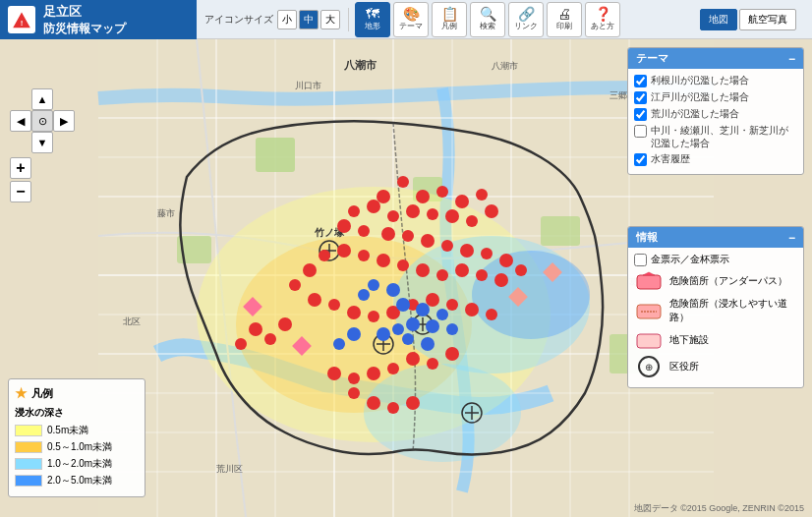  I want to click on theme-label-5: 水害履歴, so click(670, 159).